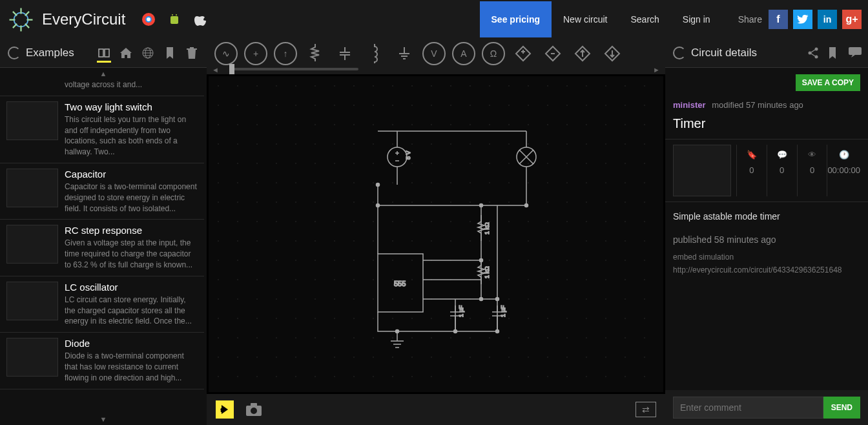 This screenshot has width=868, height=425. Describe the element at coordinates (834, 53) in the screenshot. I see `bookmark-icon` at that location.